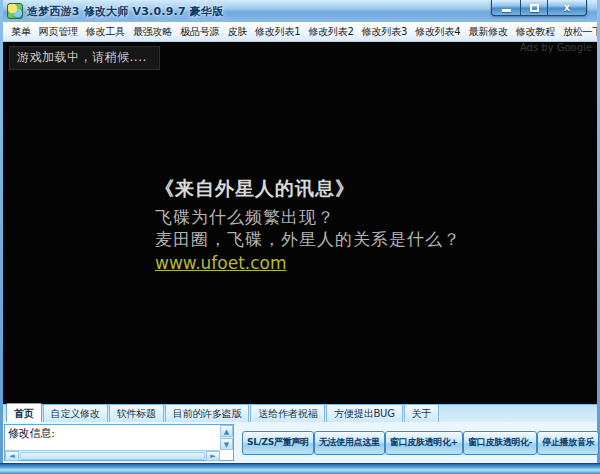 The image size is (600, 474). What do you see at coordinates (213, 456) in the screenshot?
I see `scroll-right-icon: ►` at bounding box center [213, 456].